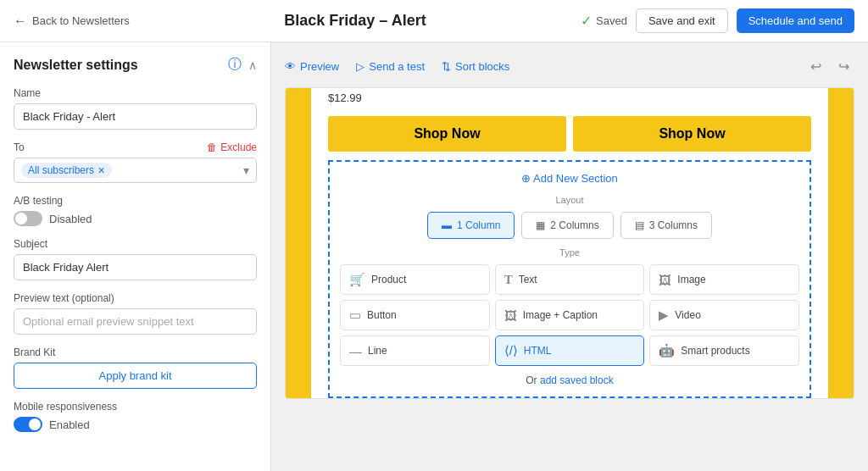  I want to click on preview-text-input, so click(136, 322).